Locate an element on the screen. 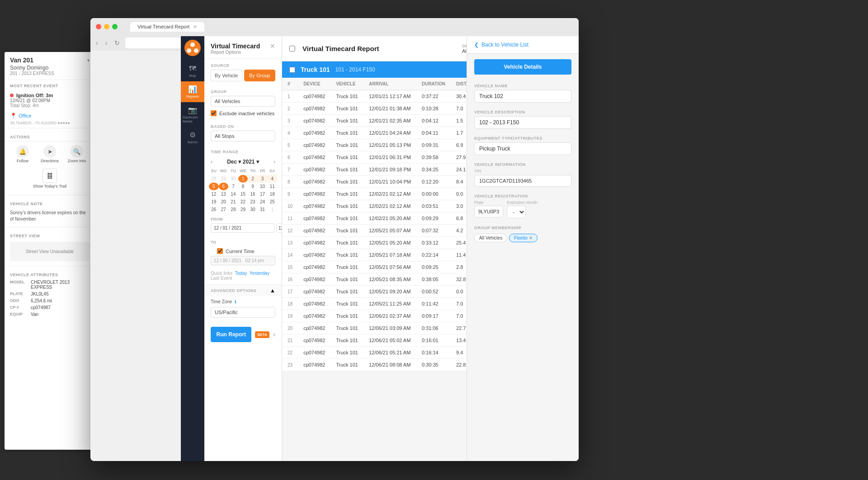  run-report-button: Run Report is located at coordinates (231, 334).